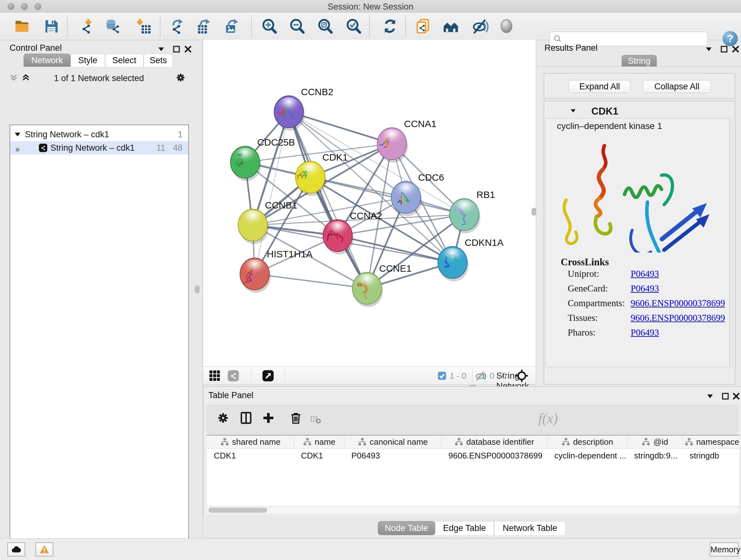  I want to click on memory-button: Memory, so click(724, 550).